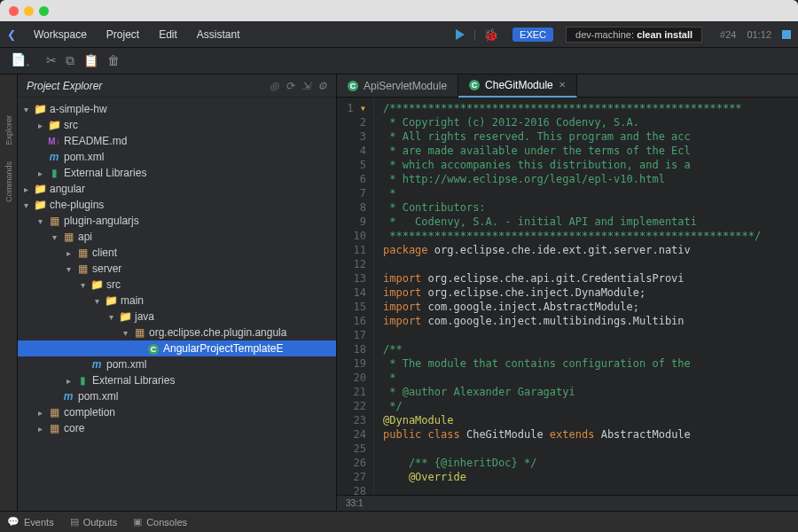 The image size is (798, 532). I want to click on settings-icon: ⚙, so click(323, 86).